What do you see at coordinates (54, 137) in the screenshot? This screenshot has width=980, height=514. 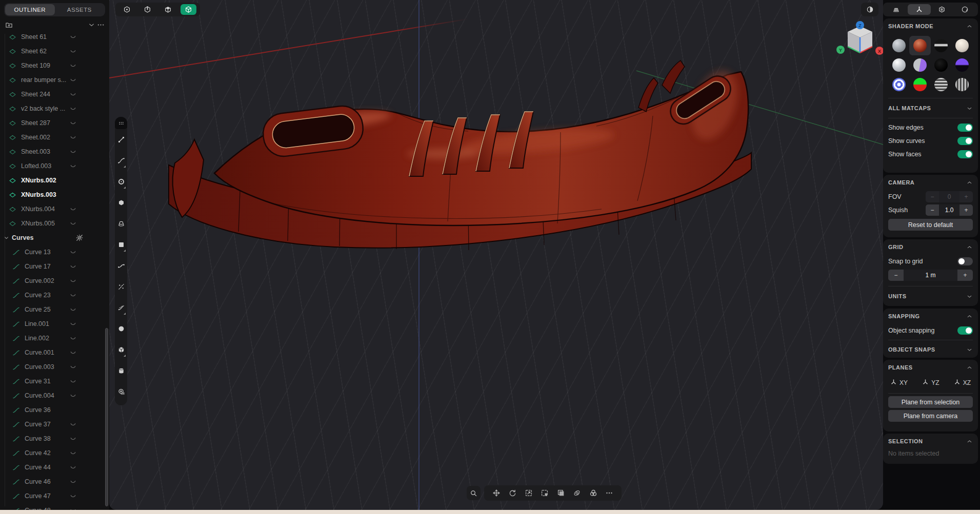 I see `outliner-item: Sheet.002` at bounding box center [54, 137].